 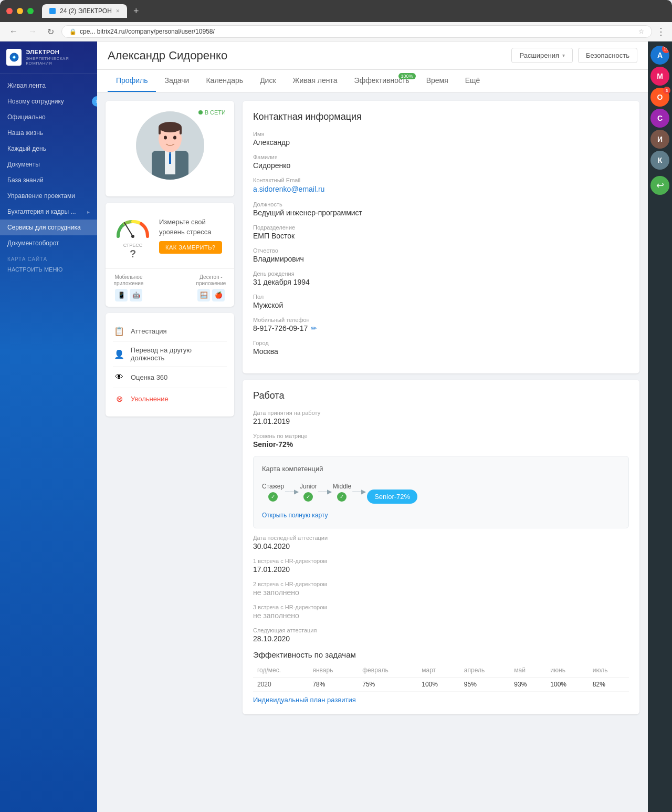 What do you see at coordinates (660, 55) in the screenshot?
I see `rs-avatar-main: А 19` at bounding box center [660, 55].